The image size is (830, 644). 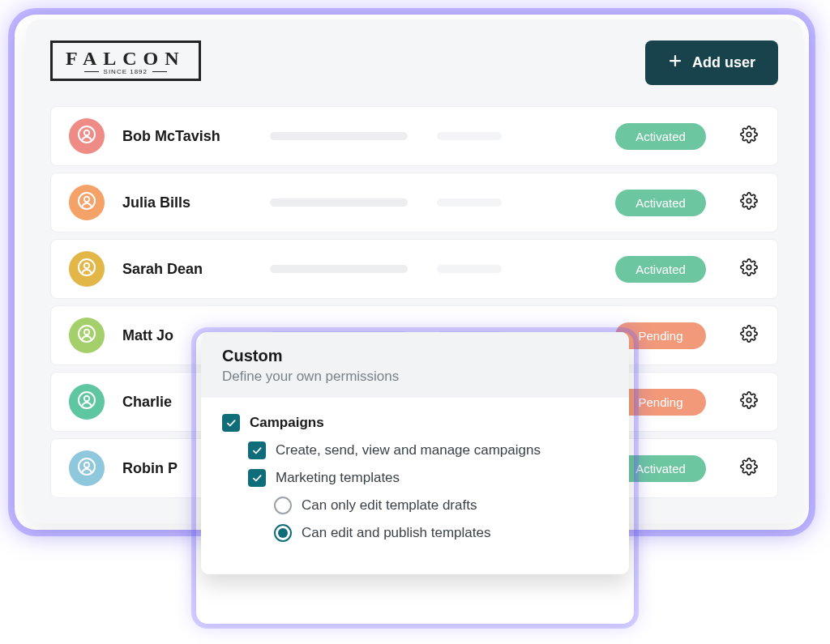 What do you see at coordinates (675, 63) in the screenshot?
I see `plus-icon` at bounding box center [675, 63].